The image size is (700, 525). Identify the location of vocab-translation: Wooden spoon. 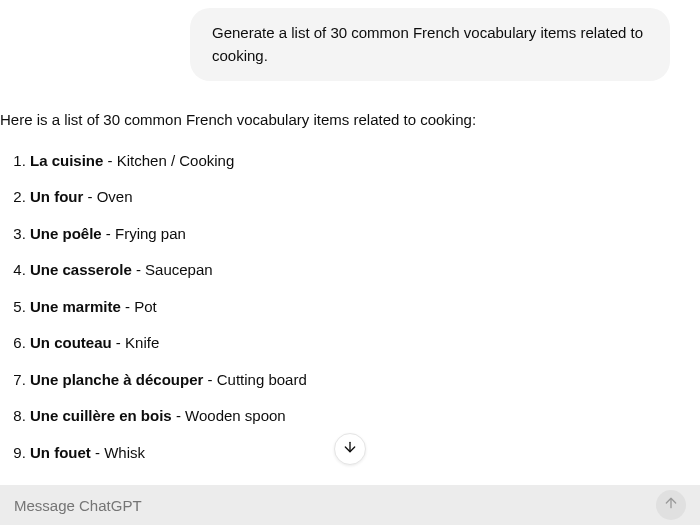
(236, 416).